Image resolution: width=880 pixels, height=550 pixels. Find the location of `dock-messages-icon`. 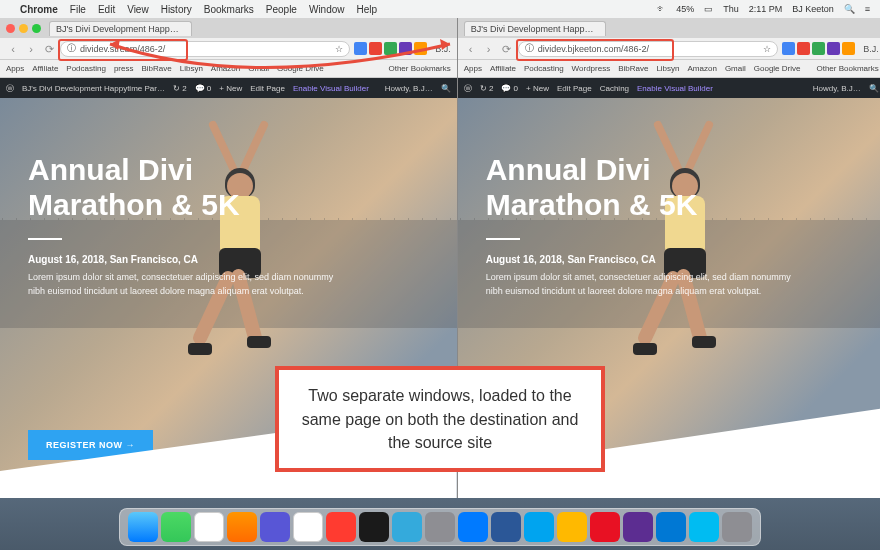

dock-messages-icon is located at coordinates (176, 527).